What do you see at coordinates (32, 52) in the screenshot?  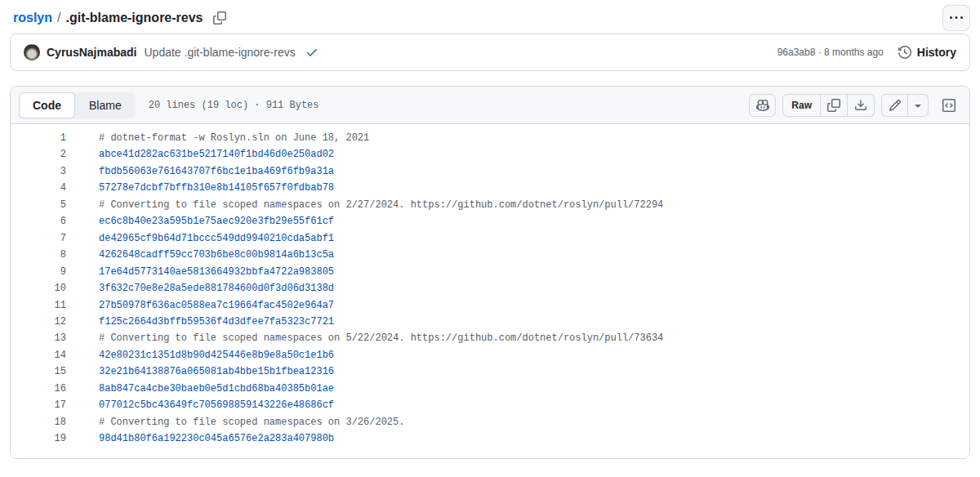 I see `avatar` at bounding box center [32, 52].